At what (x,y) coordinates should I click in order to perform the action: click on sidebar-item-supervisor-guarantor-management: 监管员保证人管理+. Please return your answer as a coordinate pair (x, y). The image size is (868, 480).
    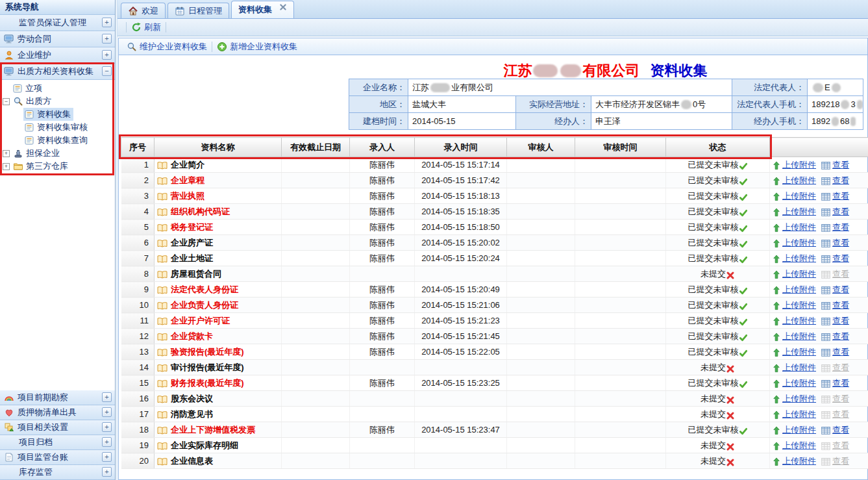
    Looking at the image, I should click on (57, 23).